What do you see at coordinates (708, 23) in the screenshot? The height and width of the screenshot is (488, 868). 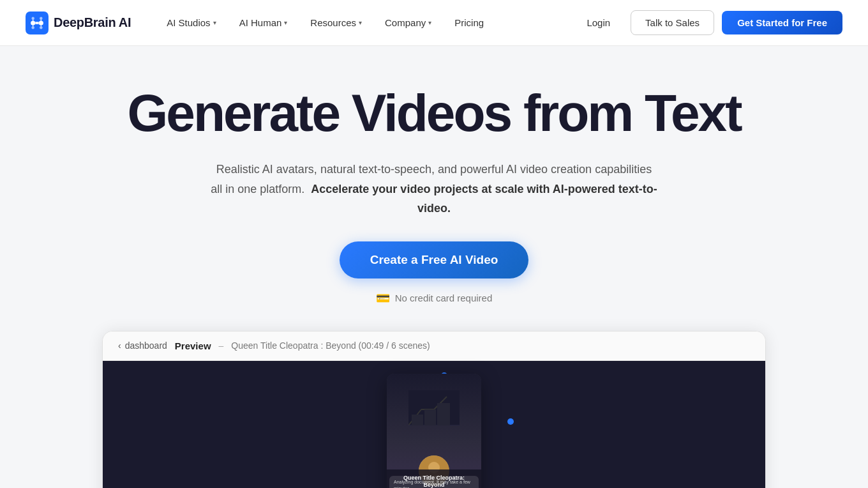 I see `nav-actions: Login Talk to Sales Get Started for Free` at bounding box center [708, 23].